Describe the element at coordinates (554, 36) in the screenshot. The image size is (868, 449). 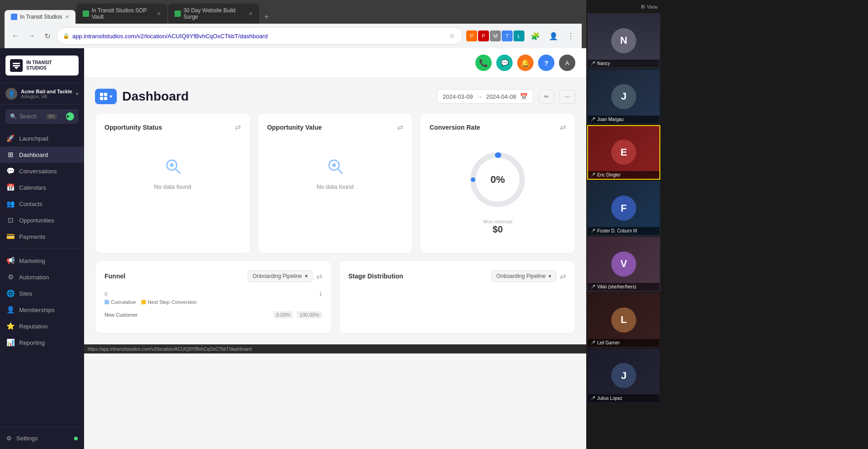
I see `profile-button: 👤` at that location.